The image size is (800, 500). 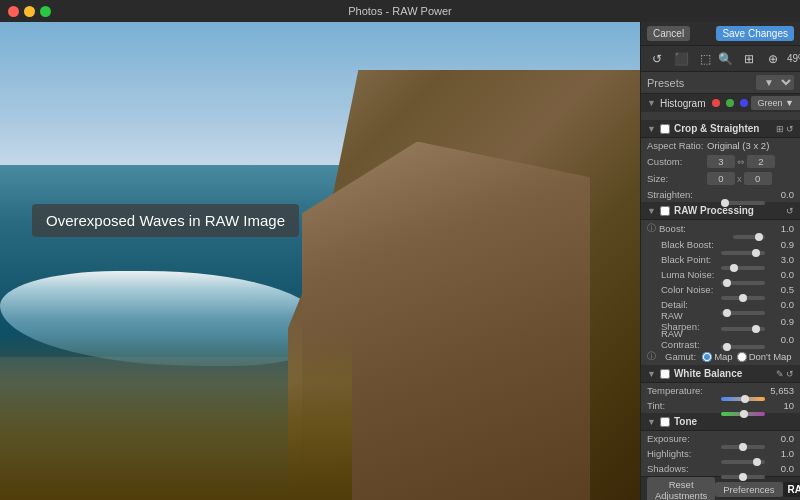 What do you see at coordinates (705, 59) in the screenshot?
I see `compare-icon: ⬚` at bounding box center [705, 59].